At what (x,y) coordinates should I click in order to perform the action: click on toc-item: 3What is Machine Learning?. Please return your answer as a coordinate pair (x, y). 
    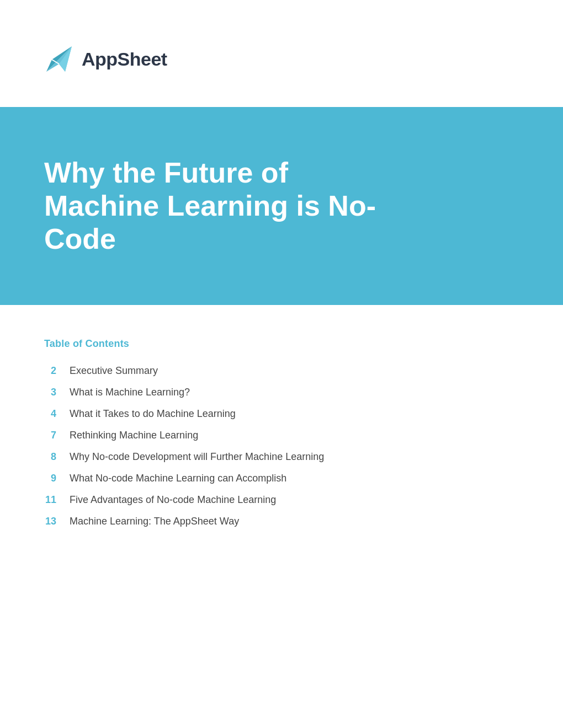
    Looking at the image, I should click on (282, 393).